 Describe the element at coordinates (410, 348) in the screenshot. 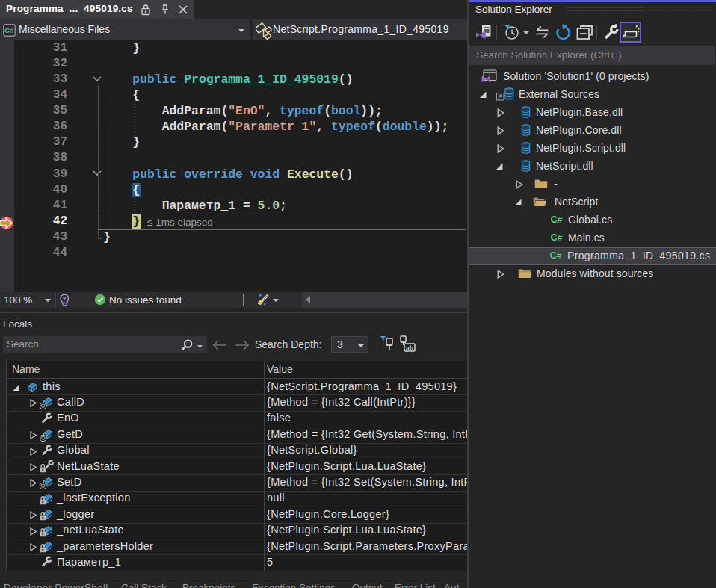

I see `svg-text: ab` at that location.